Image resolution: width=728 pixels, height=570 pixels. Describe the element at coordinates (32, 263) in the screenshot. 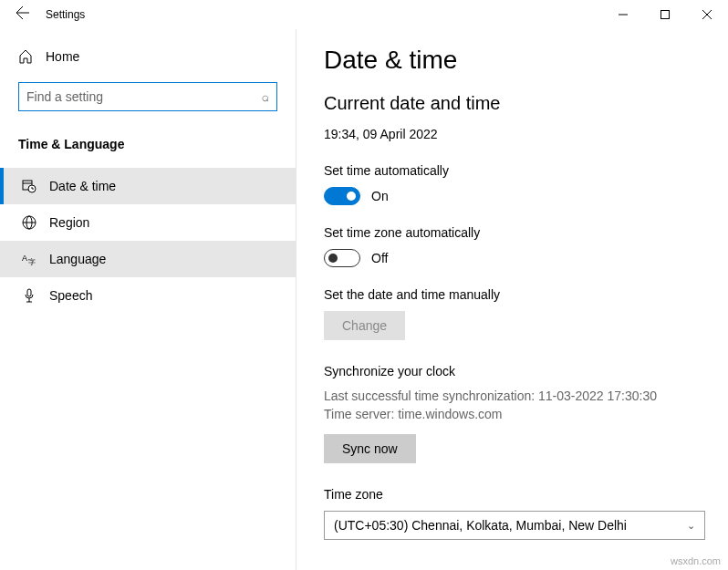

I see `svg-text: 字` at that location.